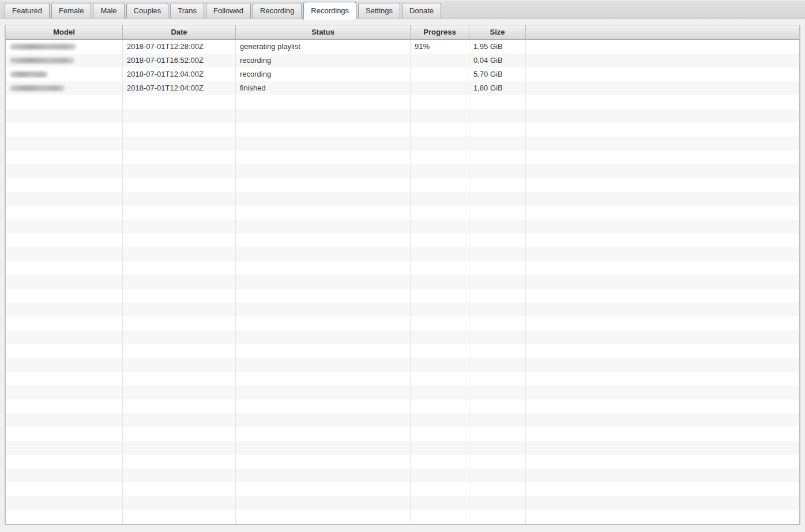 Image resolution: width=805 pixels, height=532 pixels. Describe the element at coordinates (108, 10) in the screenshot. I see `tab-male: Male` at that location.